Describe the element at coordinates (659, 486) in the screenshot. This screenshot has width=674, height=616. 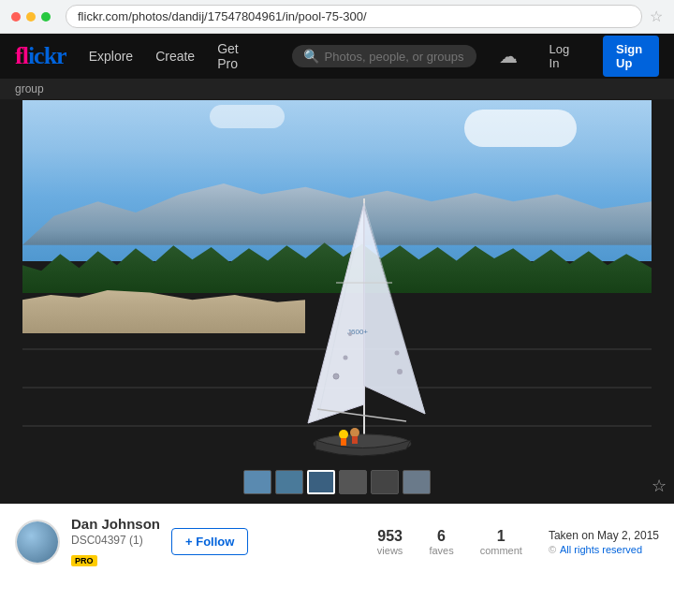
I see `photo-star-icon: ☆` at that location.